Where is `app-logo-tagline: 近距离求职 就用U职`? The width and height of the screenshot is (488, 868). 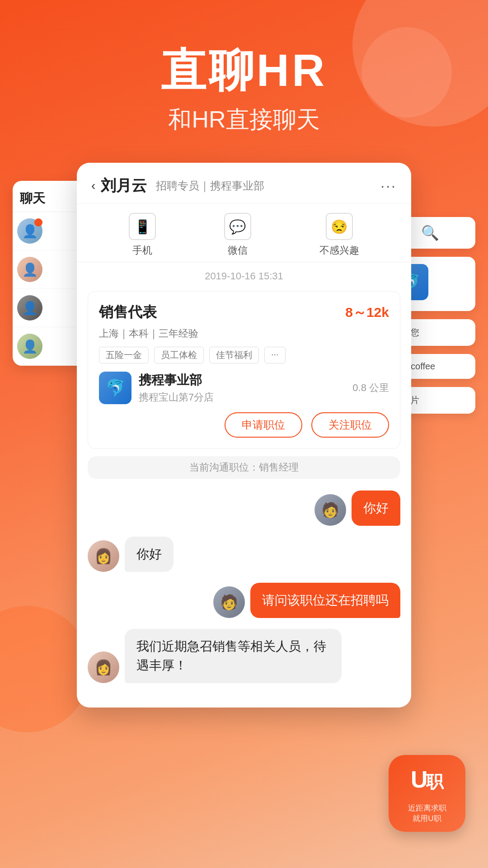 app-logo-tagline: 近距离求职 就用U职 is located at coordinates (427, 813).